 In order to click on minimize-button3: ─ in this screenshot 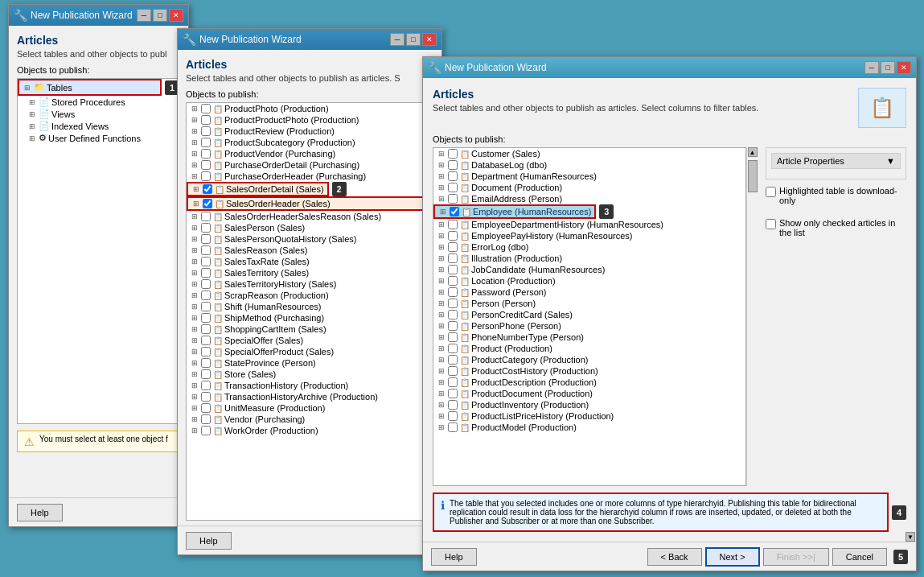, I will do `click(872, 68)`.